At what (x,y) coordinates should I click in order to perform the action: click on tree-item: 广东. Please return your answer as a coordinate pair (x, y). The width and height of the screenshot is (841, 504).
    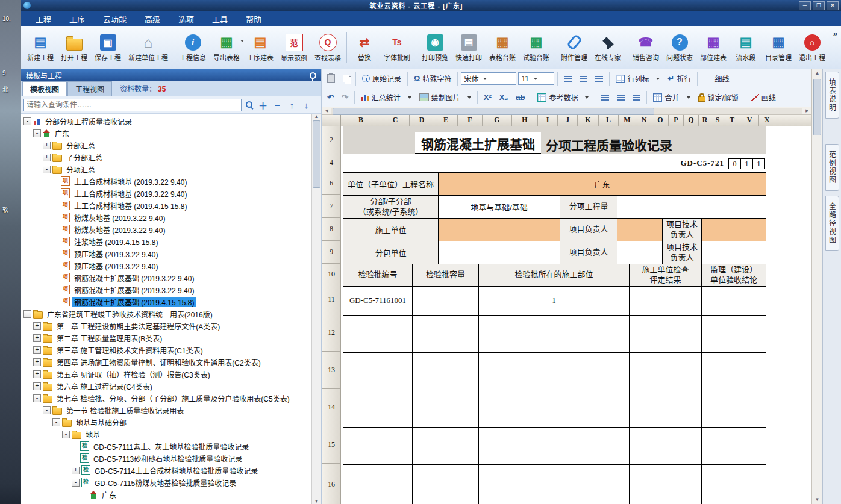
    Looking at the image, I should click on (166, 494).